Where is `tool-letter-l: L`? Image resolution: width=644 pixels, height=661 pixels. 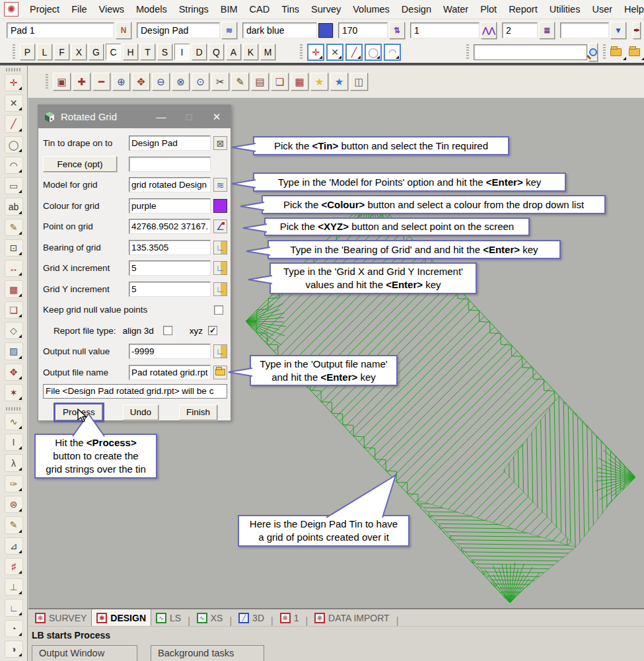
tool-letter-l: L is located at coordinates (45, 52).